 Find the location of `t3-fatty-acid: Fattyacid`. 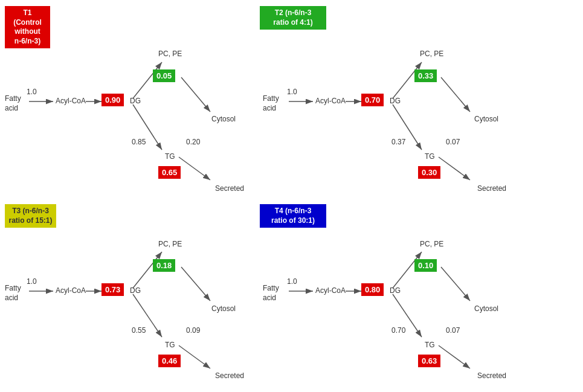

t3-fatty-acid: Fattyacid is located at coordinates (13, 294).